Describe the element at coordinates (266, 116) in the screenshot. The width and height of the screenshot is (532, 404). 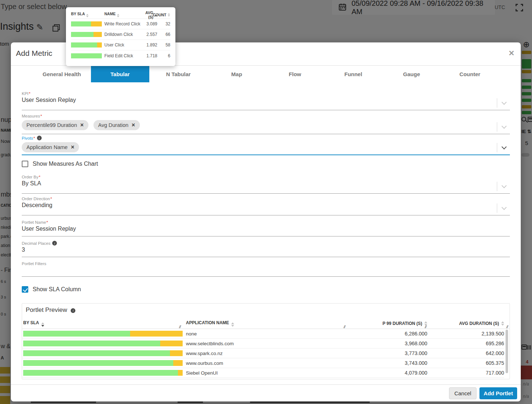
I see `measures-label: Measures*` at that location.